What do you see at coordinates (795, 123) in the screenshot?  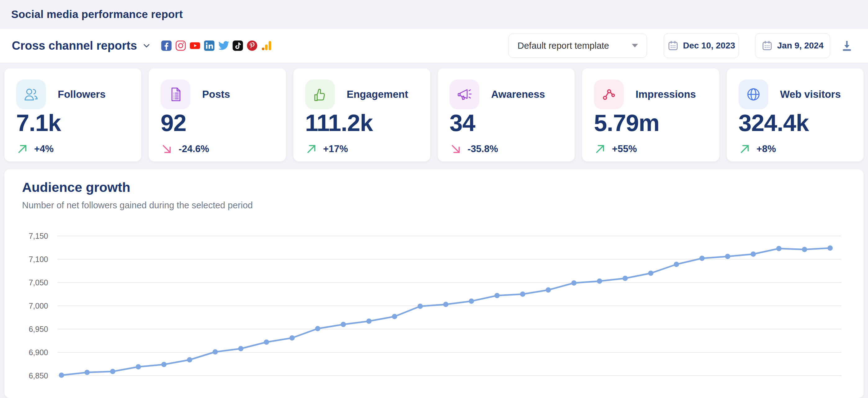 I see `kpi-value: 324.4k` at bounding box center [795, 123].